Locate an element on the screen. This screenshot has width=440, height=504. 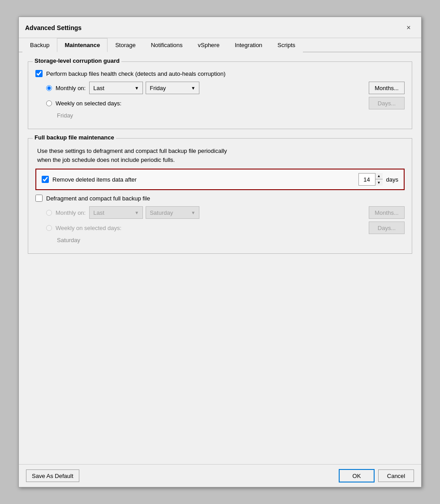
defrag-monthly-label: Monthly on: is located at coordinates (71, 213).